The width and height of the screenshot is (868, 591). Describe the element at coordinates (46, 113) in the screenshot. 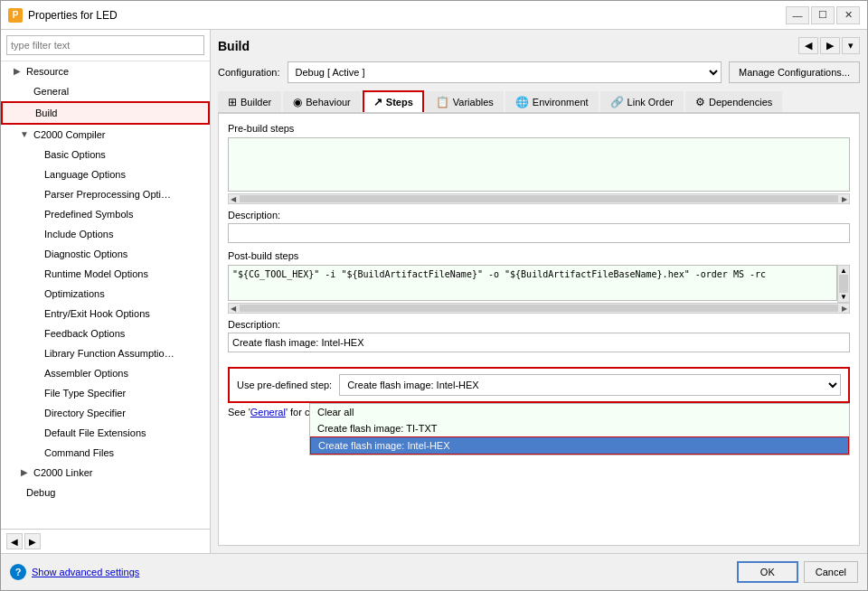

I see `tree-label-build: Build` at that location.